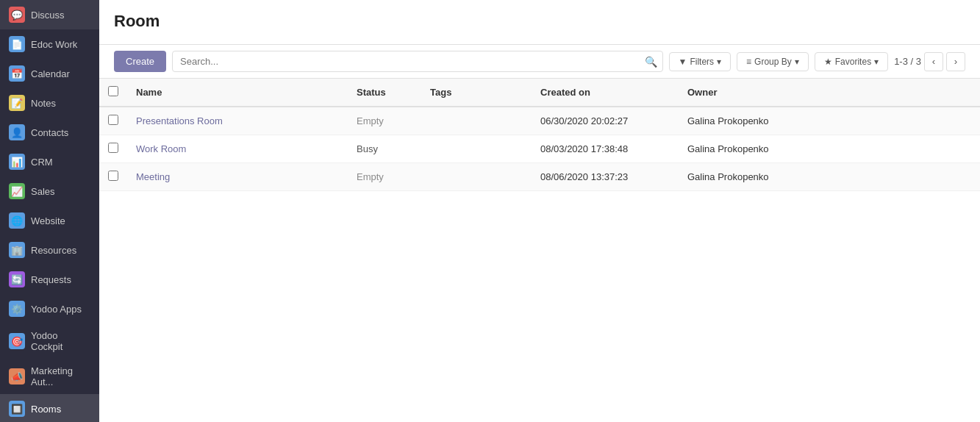 This screenshot has height=422, width=980. I want to click on page-title: Room, so click(540, 21).